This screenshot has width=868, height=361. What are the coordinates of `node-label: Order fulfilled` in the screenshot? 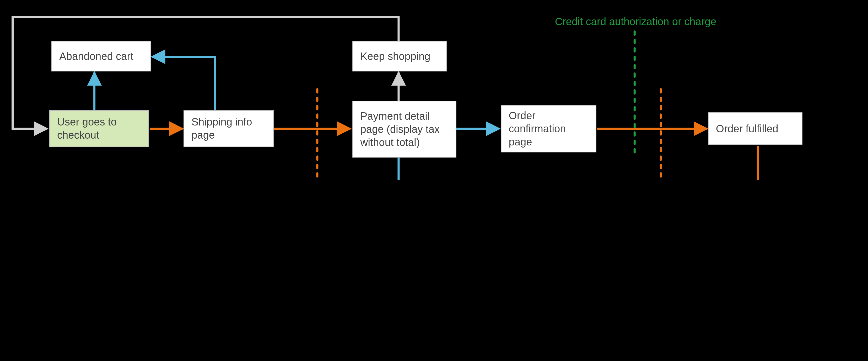 It's located at (747, 129).